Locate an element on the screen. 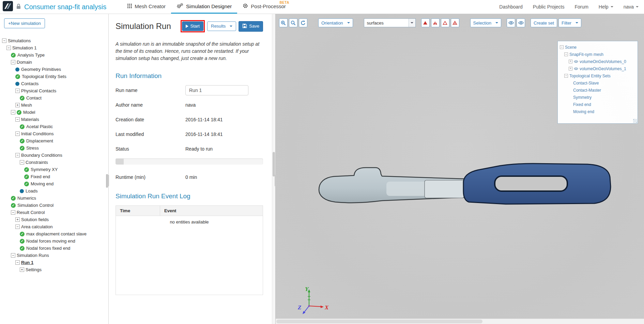  tree-item: ✓ Fixed end is located at coordinates (54, 176).